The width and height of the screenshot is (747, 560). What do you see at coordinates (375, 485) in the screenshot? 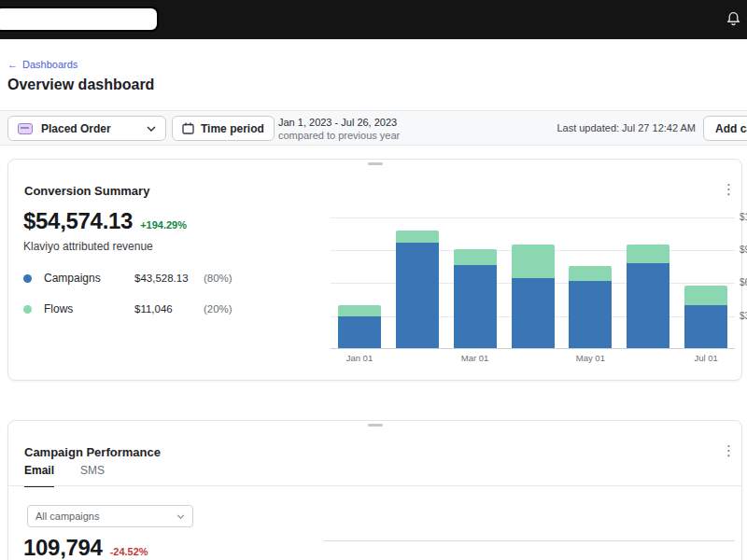
I see `tab-divider` at bounding box center [375, 485].